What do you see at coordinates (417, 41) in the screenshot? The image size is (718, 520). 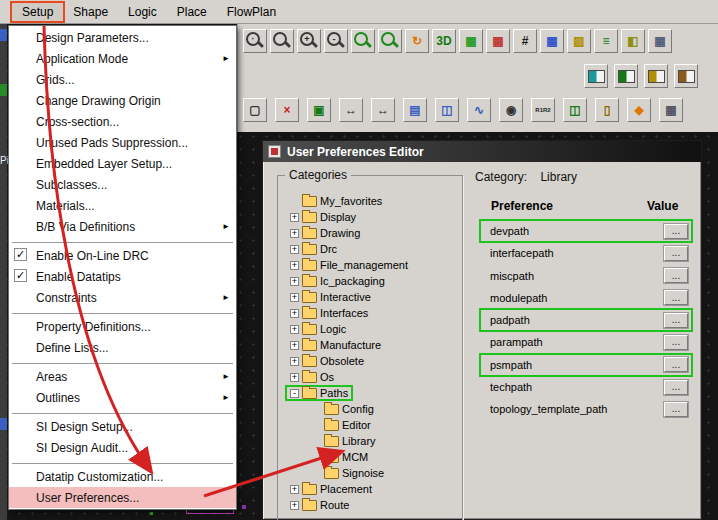 I see `redraw-icon: ↻` at bounding box center [417, 41].